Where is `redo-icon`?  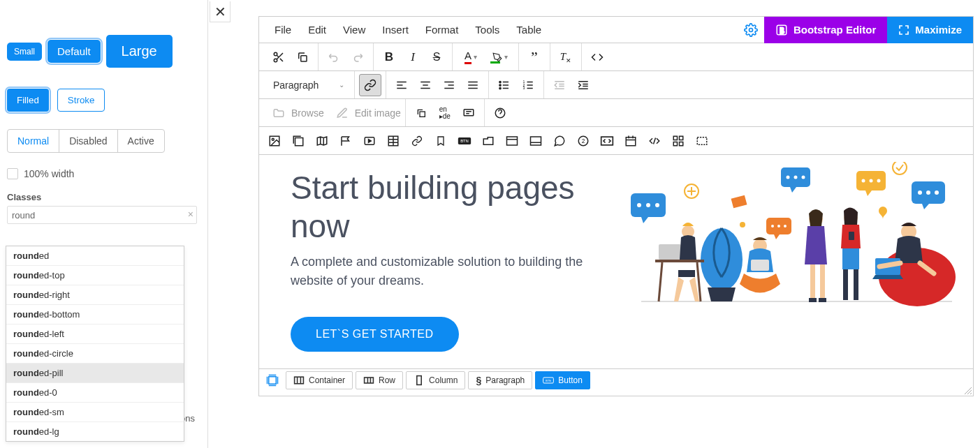
redo-icon is located at coordinates (358, 57).